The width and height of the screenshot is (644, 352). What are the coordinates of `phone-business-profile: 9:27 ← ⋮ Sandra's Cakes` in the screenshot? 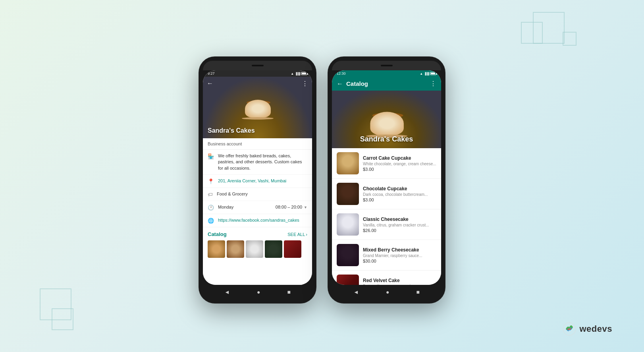 It's located at (257, 180).